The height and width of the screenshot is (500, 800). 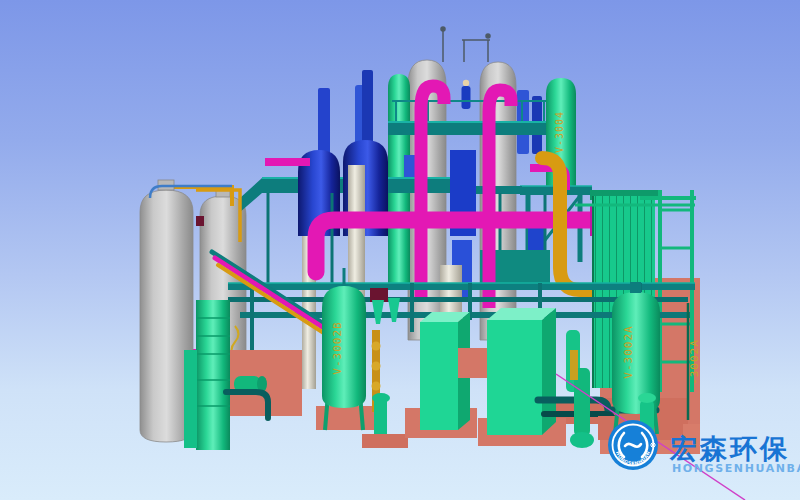 I want to click on vessel-v3002b-tag: V-3002B, so click(x=338, y=348).